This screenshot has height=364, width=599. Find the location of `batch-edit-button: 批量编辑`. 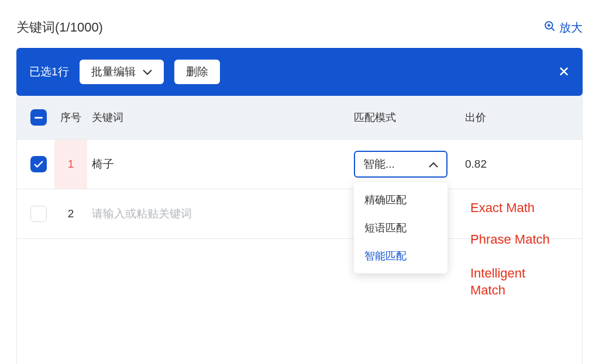

batch-edit-button: 批量编辑 is located at coordinates (122, 72).